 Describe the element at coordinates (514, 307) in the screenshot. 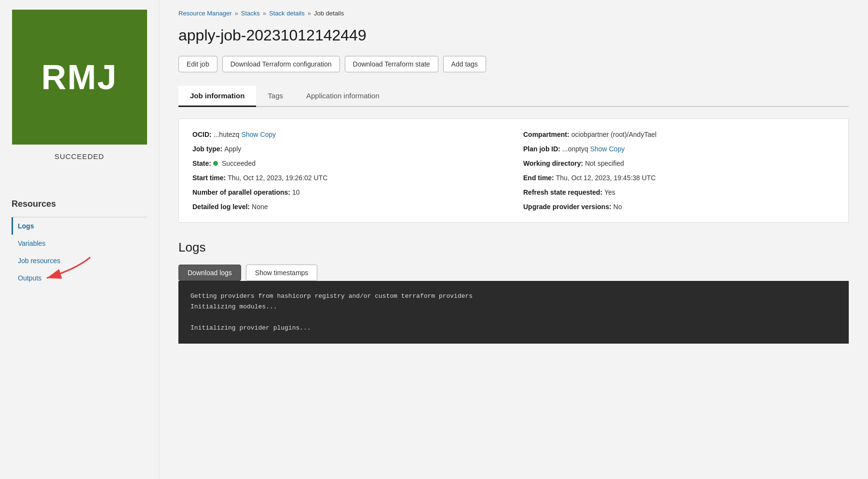

I see `log-line-2: Initializing modules...` at that location.